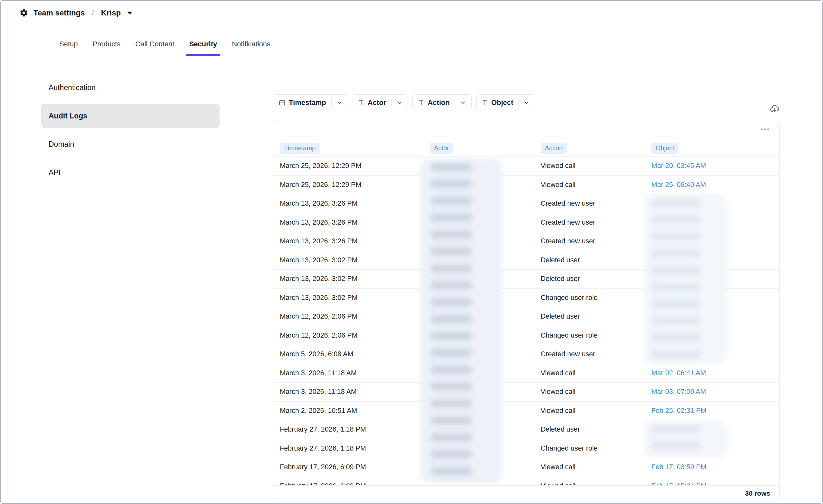  I want to click on filter-label: Object, so click(502, 103).